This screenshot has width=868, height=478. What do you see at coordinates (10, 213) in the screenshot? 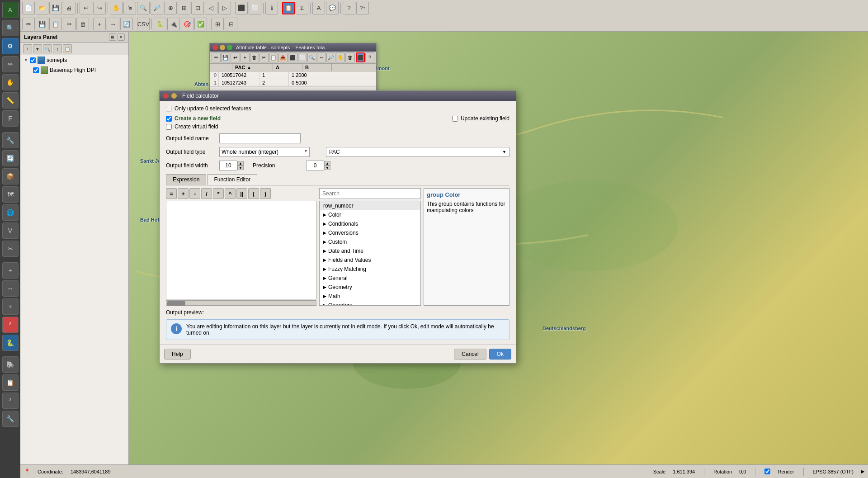
I see `toolbar-plugin6: 🌐` at bounding box center [10, 213].